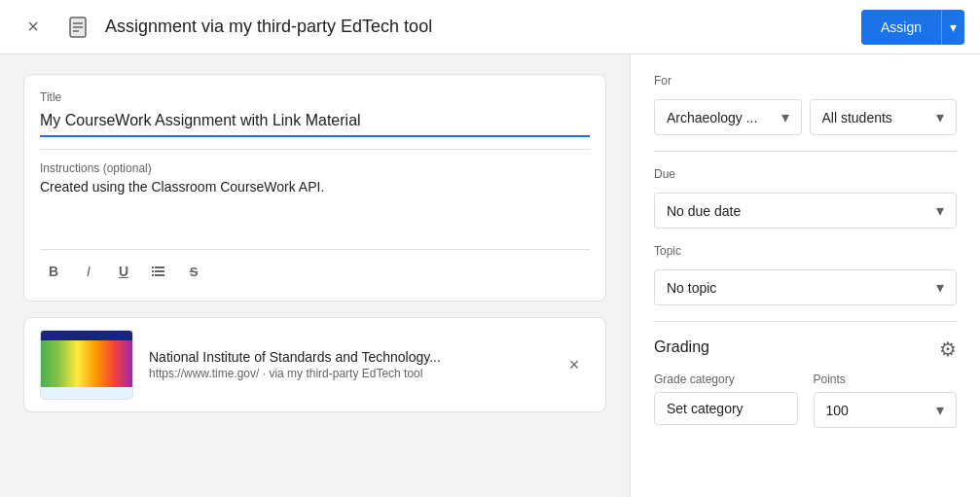 The width and height of the screenshot is (980, 497). Describe the element at coordinates (490, 27) in the screenshot. I see `topbar: × Assignment via my third-party EdTech t…` at that location.